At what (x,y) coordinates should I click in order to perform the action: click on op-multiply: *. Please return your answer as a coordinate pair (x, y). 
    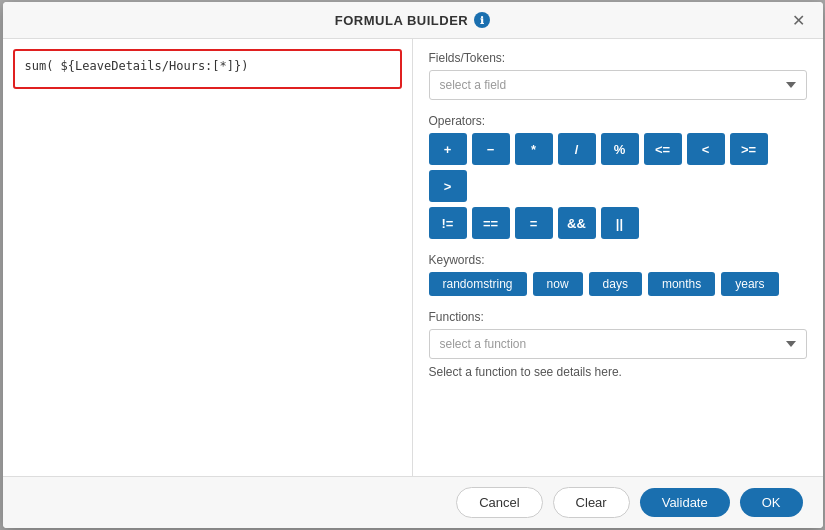
    Looking at the image, I should click on (534, 149).